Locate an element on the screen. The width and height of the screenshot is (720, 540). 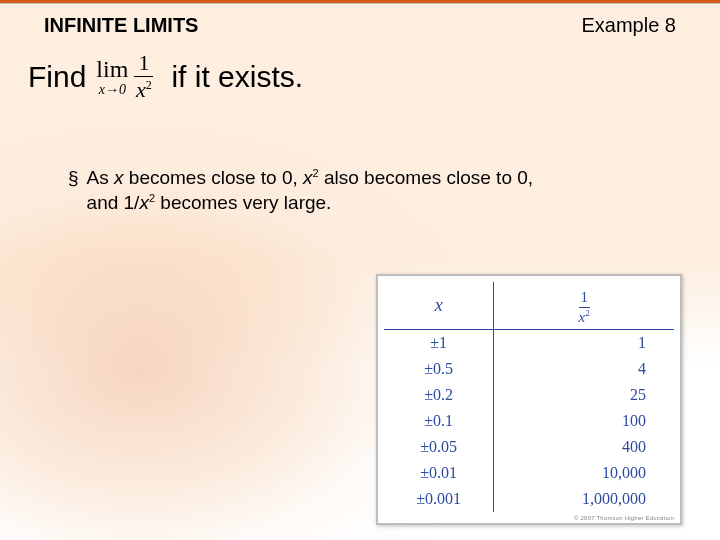
find-word: Find is located at coordinates (57, 77).